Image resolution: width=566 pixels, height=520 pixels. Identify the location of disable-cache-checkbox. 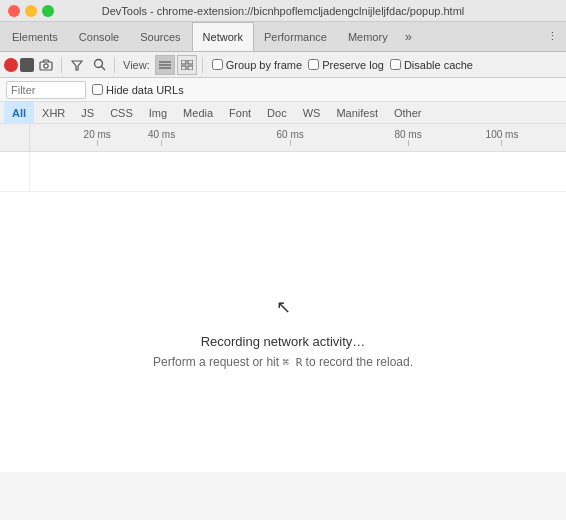
(396, 64).